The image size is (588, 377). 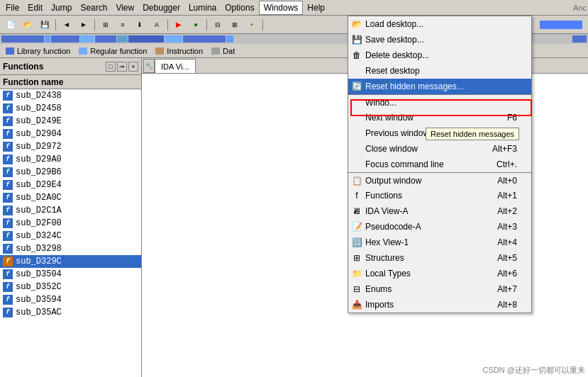 What do you see at coordinates (11, 25) in the screenshot?
I see `toolbar-new: 📄` at bounding box center [11, 25].